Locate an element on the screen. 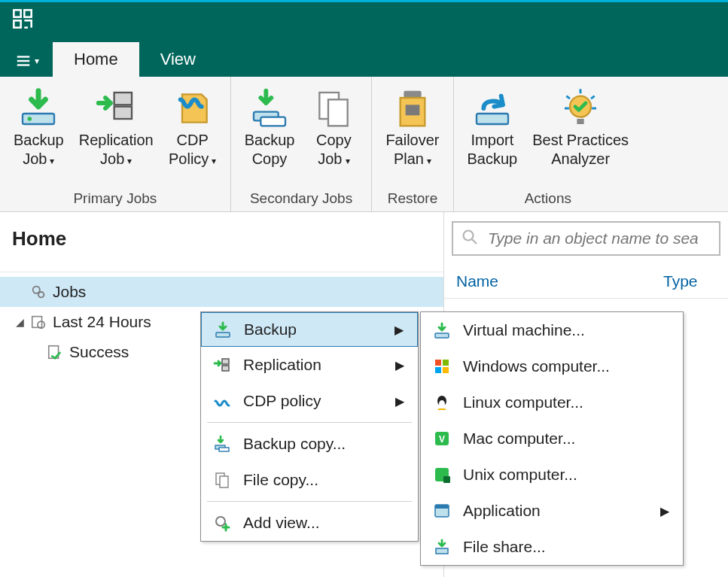  menu-label: File copy... is located at coordinates (324, 480).